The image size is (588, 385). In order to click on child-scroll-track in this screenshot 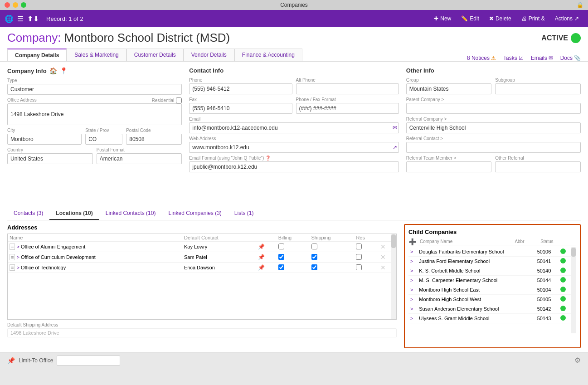, I will do `click(573, 290)`.